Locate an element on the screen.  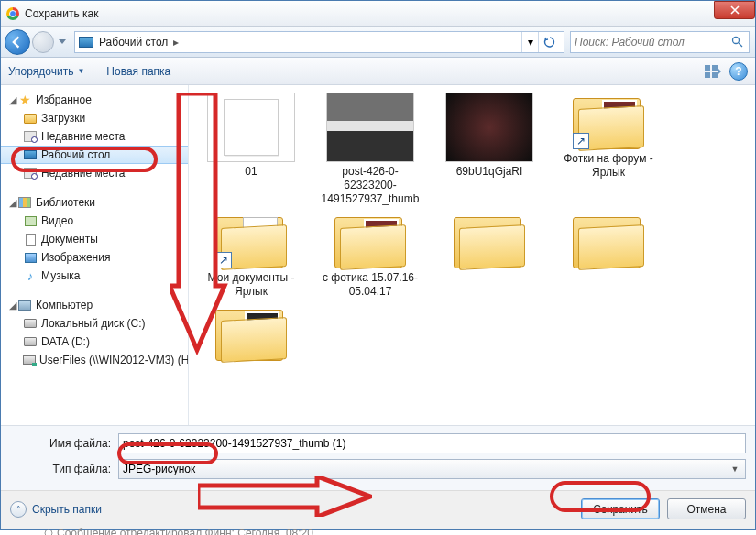
file-item: post-426-0-62323200-1491527937_thumb is located at coordinates (370, 149).